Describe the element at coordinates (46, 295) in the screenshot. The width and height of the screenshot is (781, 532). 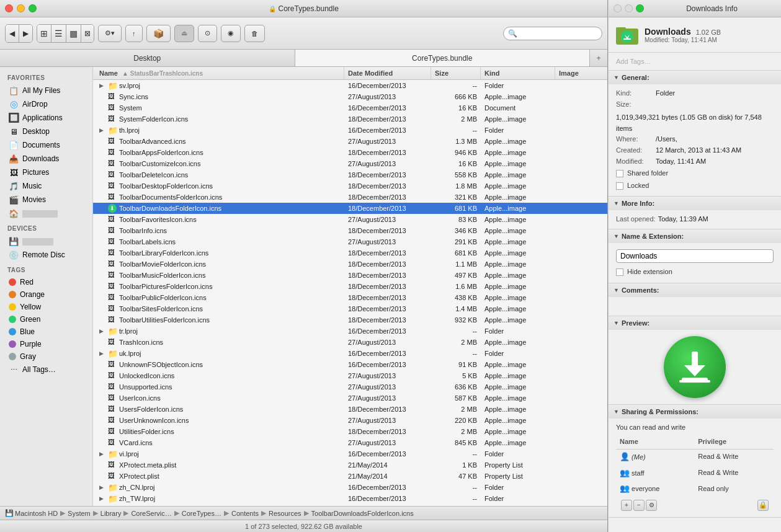
I see `sidebar-item-tag-orange: Orange` at that location.